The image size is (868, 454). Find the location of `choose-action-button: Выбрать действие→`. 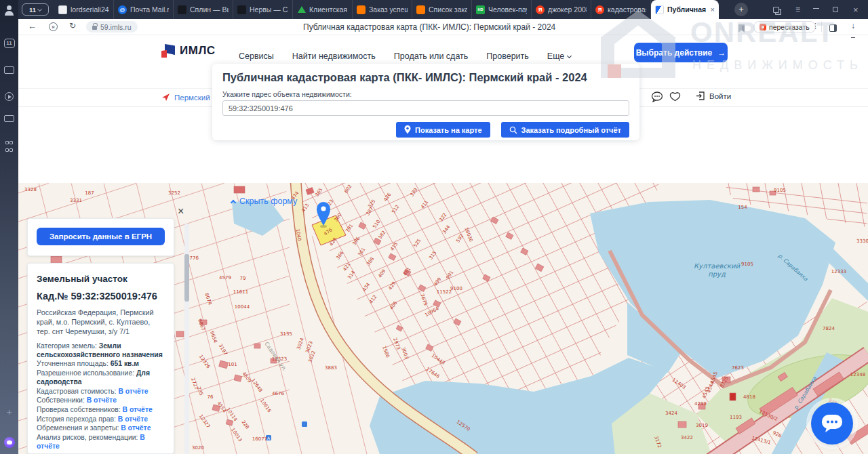

choose-action-button: Выбрать действие→ is located at coordinates (681, 53).